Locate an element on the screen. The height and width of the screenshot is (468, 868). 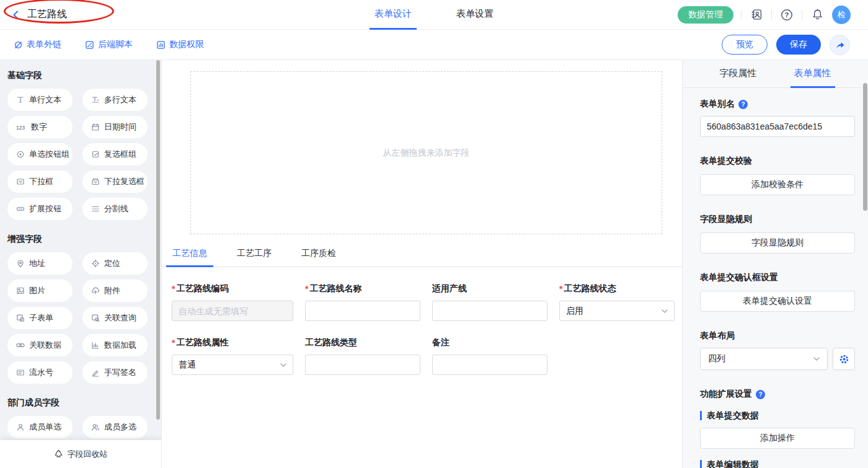
subform-icon is located at coordinates (20, 318).